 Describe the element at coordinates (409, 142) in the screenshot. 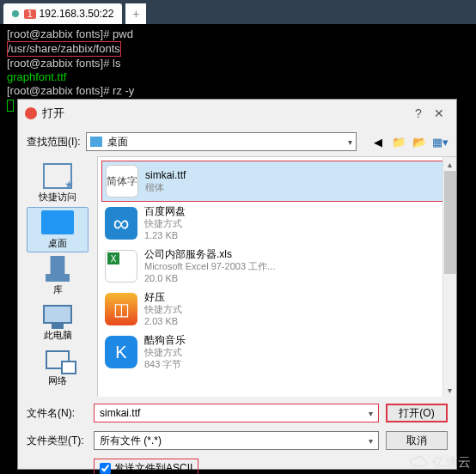

I see `toolbar-icons: ◀ 📁 📂 ▦▾` at that location.